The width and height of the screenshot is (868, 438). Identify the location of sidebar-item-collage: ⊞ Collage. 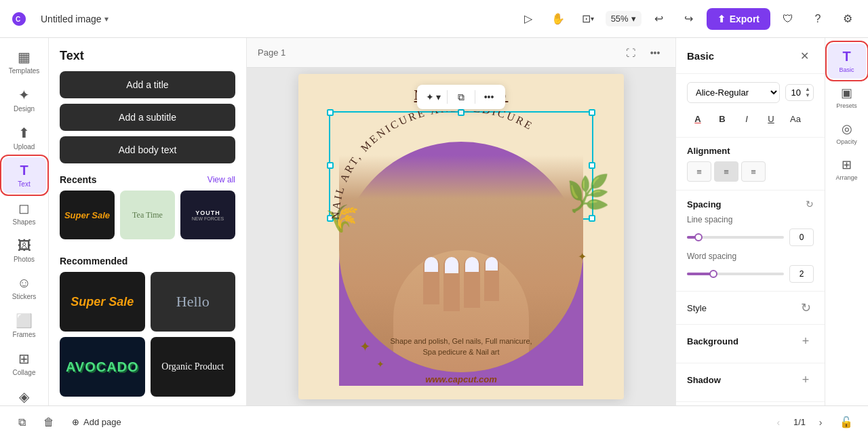
(24, 363).